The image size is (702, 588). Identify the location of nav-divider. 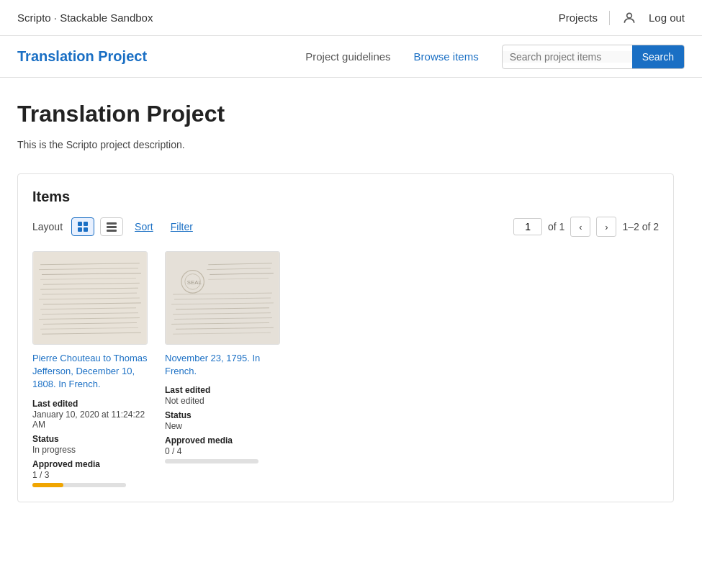
(609, 18).